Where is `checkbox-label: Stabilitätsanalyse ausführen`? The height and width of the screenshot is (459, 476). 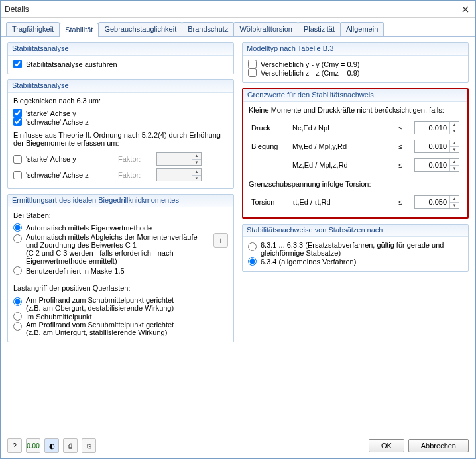
checkbox-label: Stabilitätsanalyse ausführen is located at coordinates (72, 64).